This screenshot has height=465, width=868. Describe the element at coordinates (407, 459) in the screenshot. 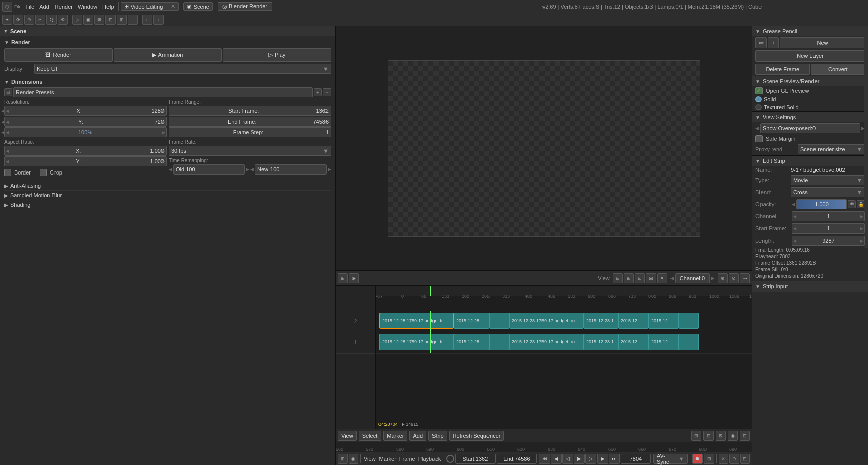

I see `status-frame-label: Frame` at that location.